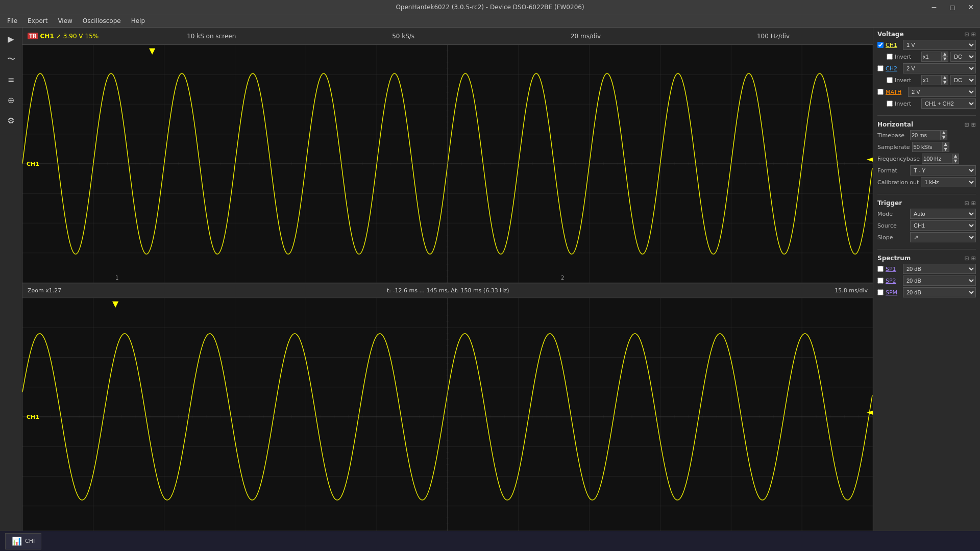 This screenshot has height=551, width=980. I want to click on calout-row: Calibration out 1 kHz 500 Hz, so click(927, 182).